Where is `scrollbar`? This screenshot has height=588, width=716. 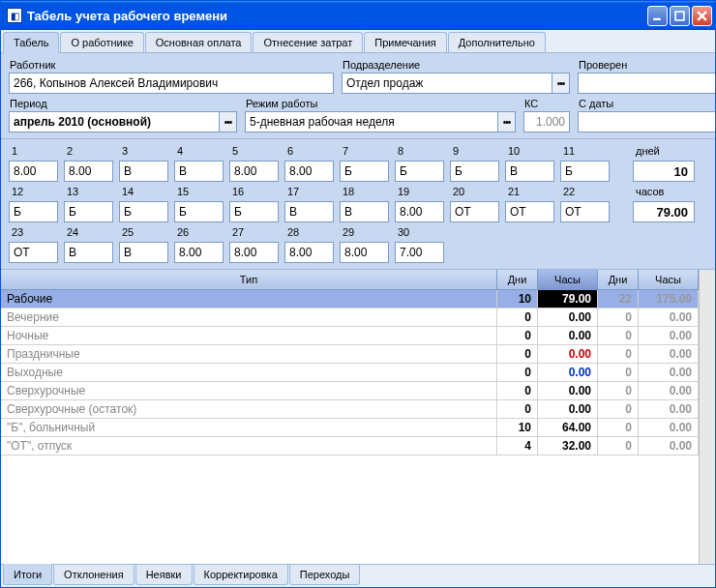
scrollbar is located at coordinates (706, 417).